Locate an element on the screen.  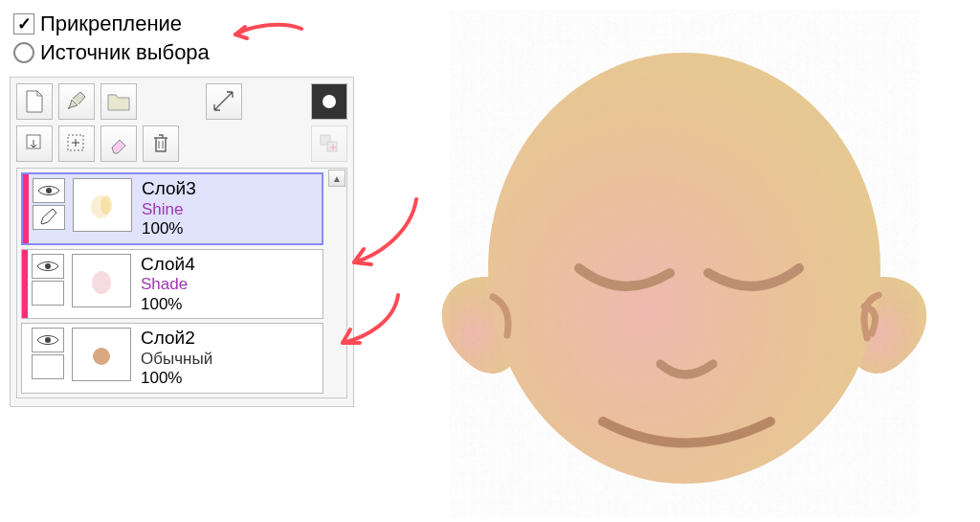
eraser-icon is located at coordinates (119, 144).